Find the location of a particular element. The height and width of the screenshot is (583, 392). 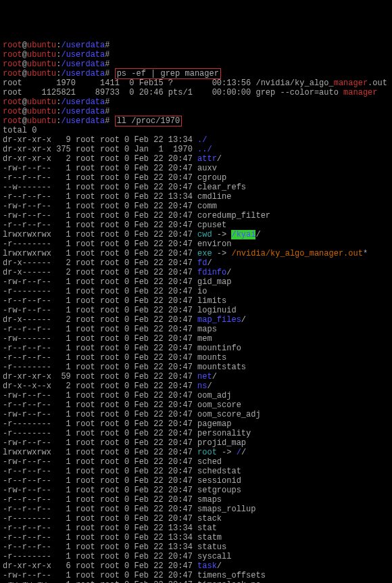

file-entry: -rw-r--r-- 1 root root 0 Feb 22 20:47 lo… is located at coordinates (196, 310).